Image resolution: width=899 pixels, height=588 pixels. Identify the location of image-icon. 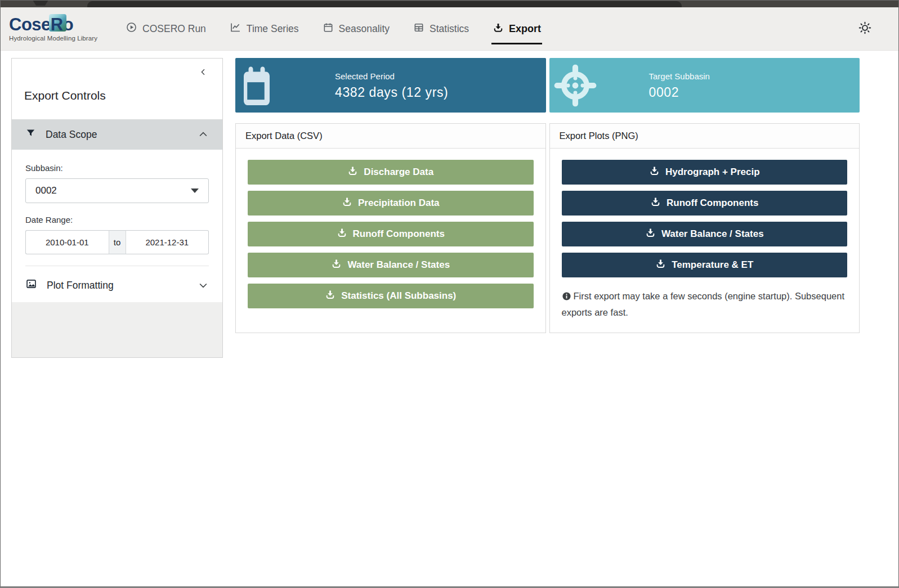
(32, 285).